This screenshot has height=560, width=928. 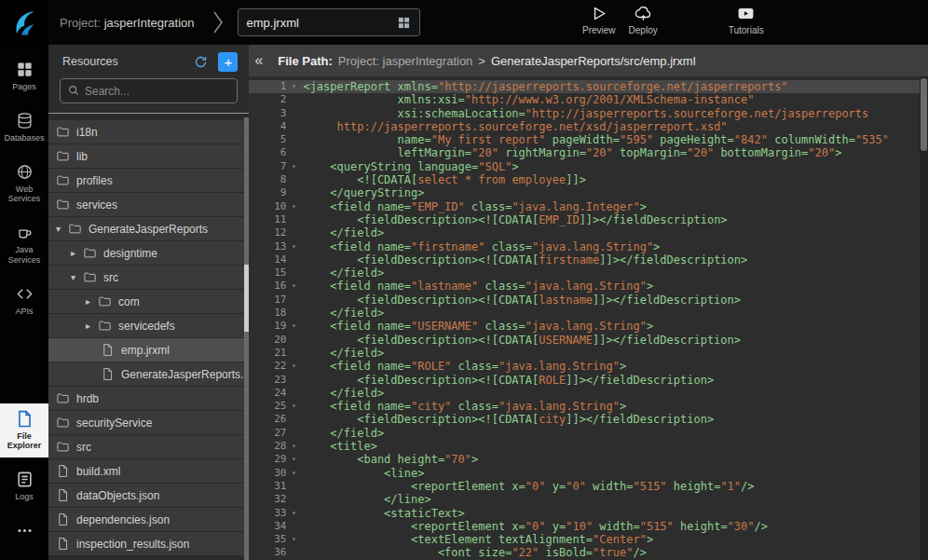 I want to click on code-line: 8 <![CDATA[select * from employee]]>, so click(x=589, y=180).